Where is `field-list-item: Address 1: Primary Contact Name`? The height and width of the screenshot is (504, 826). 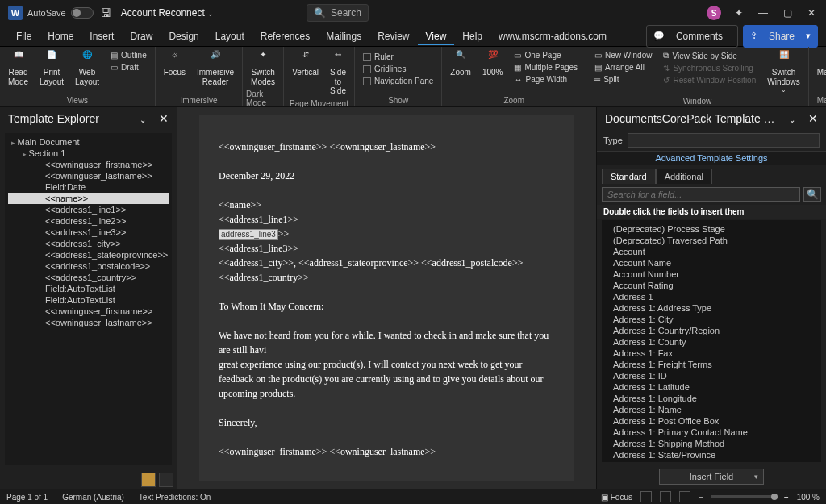
field-list-item: Address 1: Primary Contact Name is located at coordinates (711, 432).